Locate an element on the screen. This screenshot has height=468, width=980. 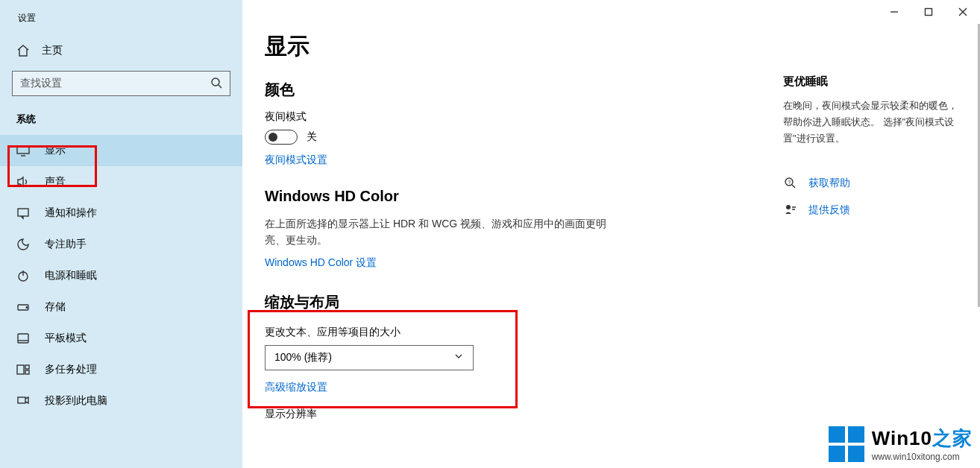
sidebar-item-label: 存储 is located at coordinates (55, 307).